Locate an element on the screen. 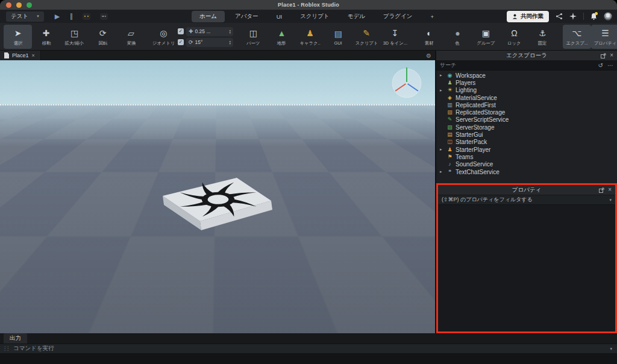 Image resolution: width=617 pixels, height=364 pixels. explorer-tree-item: ▸ ▤ StarterGui is located at coordinates (527, 134).